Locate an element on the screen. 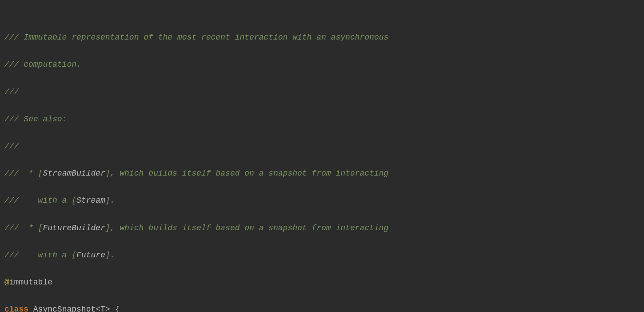  code-line-1: /// Immutable representation of the most… is located at coordinates (322, 37).